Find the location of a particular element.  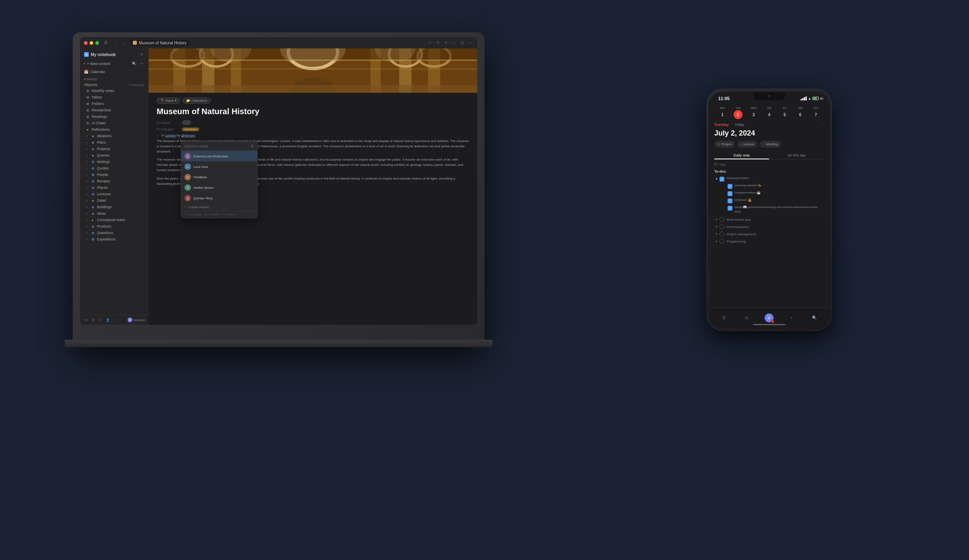

sidebar-item-label: Readings is located at coordinates (99, 117).